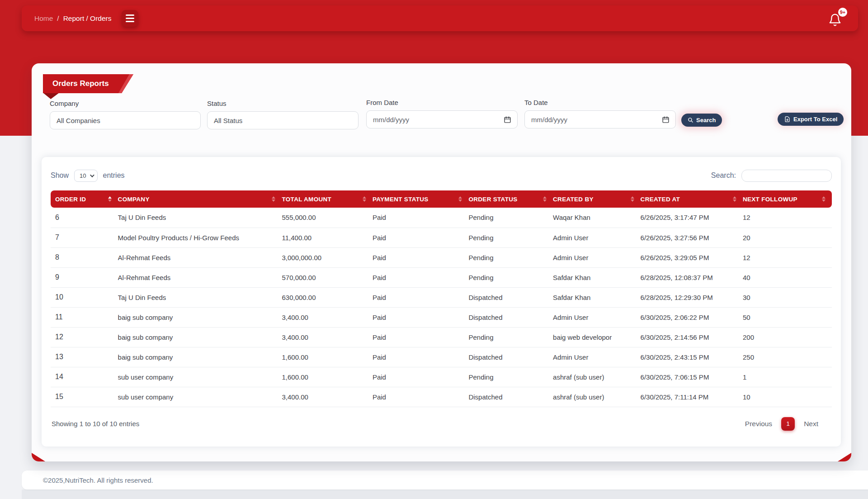 This screenshot has width=868, height=499. Describe the element at coordinates (440, 18) in the screenshot. I see `top-navbar: Home / Report / Orders 9+` at that location.